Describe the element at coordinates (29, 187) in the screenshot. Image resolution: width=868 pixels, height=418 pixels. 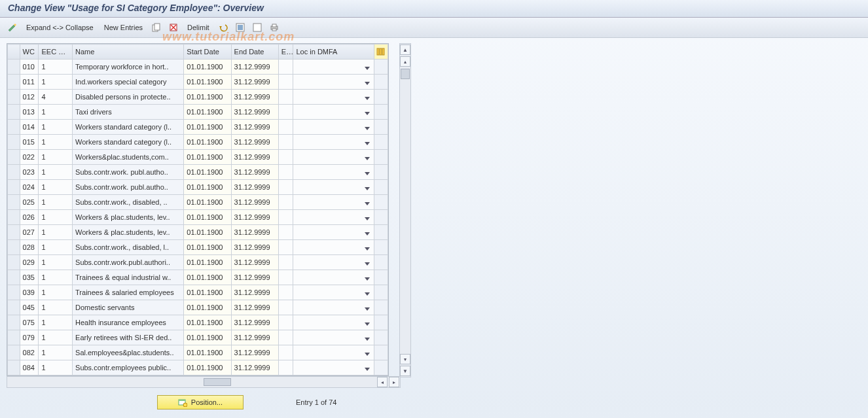
I see `cell-wc: 024` at that location.